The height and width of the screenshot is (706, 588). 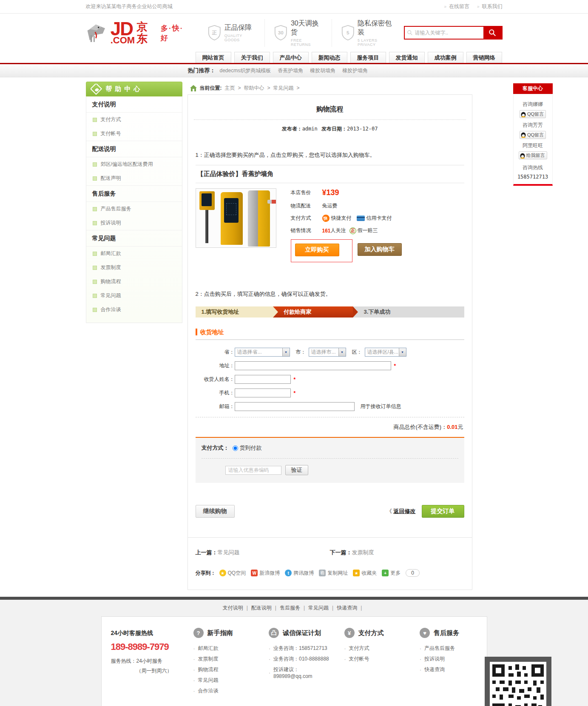 I want to click on province-select: 请选择省... ▼, so click(x=262, y=352).